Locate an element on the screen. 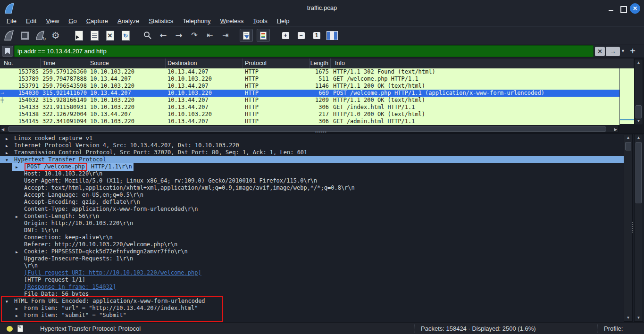 The width and height of the screenshot is (644, 334). detail-row: ▶Transmission Control Protocol, Src Port… is located at coordinates (312, 153).